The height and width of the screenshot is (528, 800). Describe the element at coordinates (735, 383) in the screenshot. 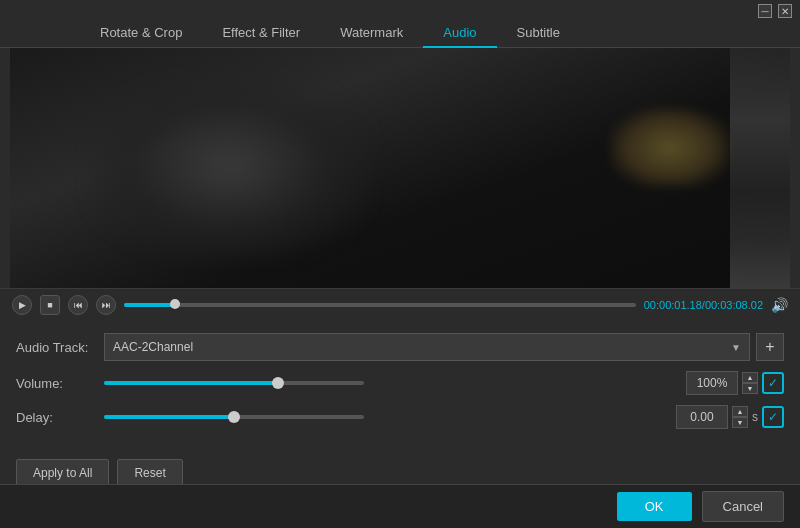

I see `volume-input-container: 100% ▲ ▼ ✓` at that location.